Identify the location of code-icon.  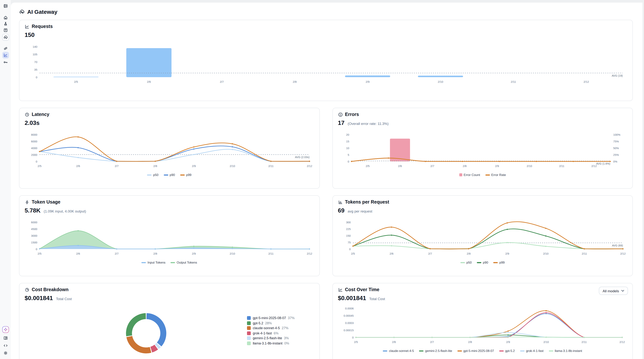
(6, 346).